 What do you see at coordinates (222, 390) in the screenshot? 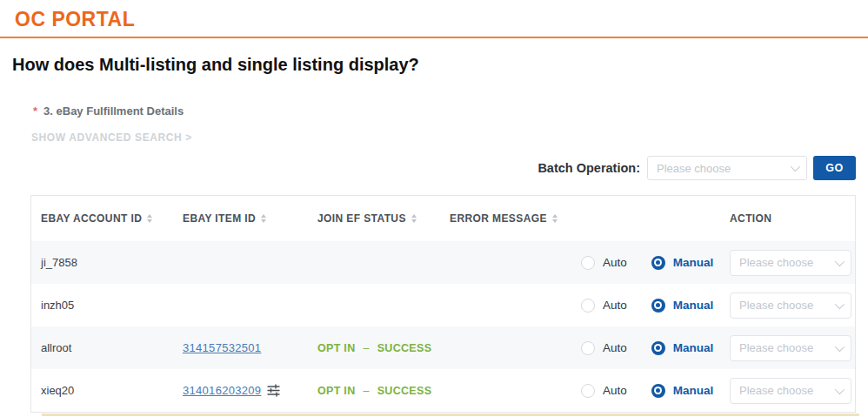
I see `item-id-link: 314016203209` at bounding box center [222, 390].